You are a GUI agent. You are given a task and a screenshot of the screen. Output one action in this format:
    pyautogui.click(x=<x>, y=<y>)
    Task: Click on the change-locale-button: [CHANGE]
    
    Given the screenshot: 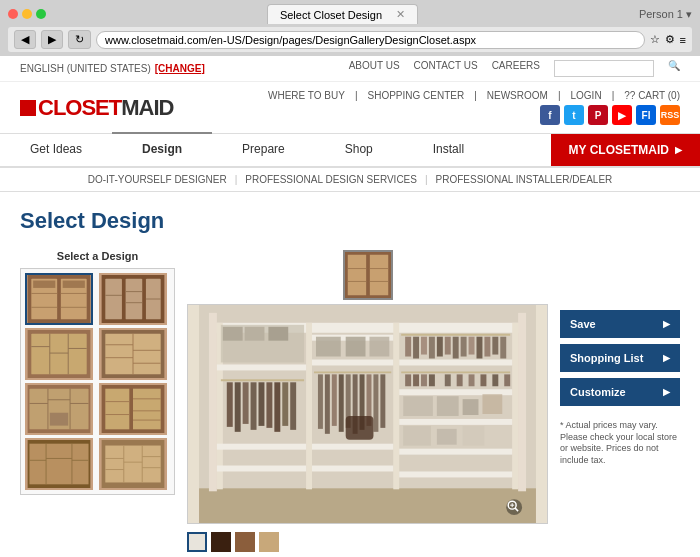 What is the action you would take?
    pyautogui.click(x=180, y=68)
    